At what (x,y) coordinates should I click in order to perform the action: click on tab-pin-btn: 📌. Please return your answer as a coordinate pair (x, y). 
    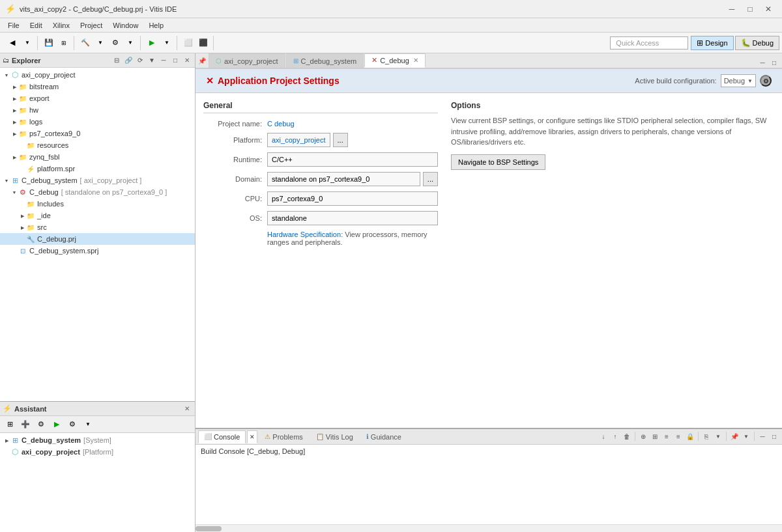
    Looking at the image, I should click on (202, 61).